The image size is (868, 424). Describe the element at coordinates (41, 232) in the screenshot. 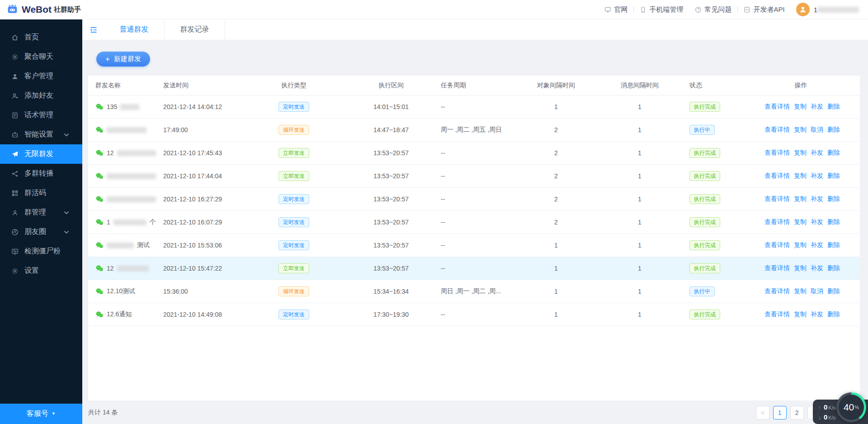

I see `sidebar-item-moments: 朋友圈` at that location.